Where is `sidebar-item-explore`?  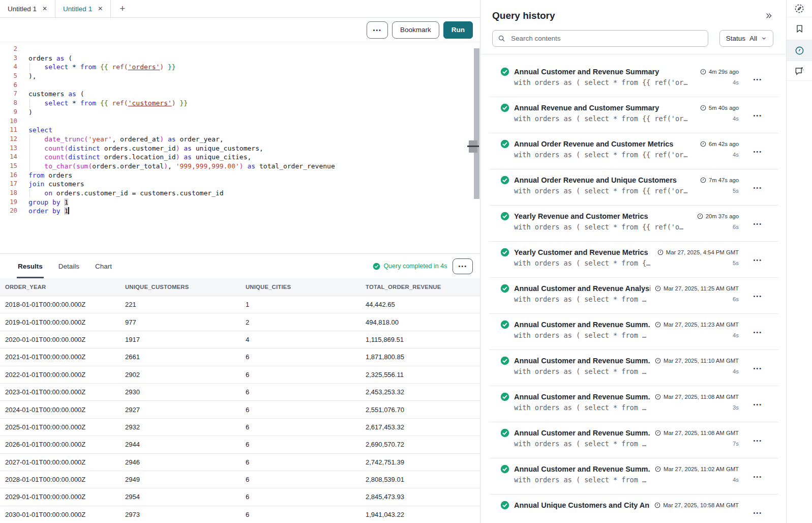 sidebar-item-explore is located at coordinates (799, 9).